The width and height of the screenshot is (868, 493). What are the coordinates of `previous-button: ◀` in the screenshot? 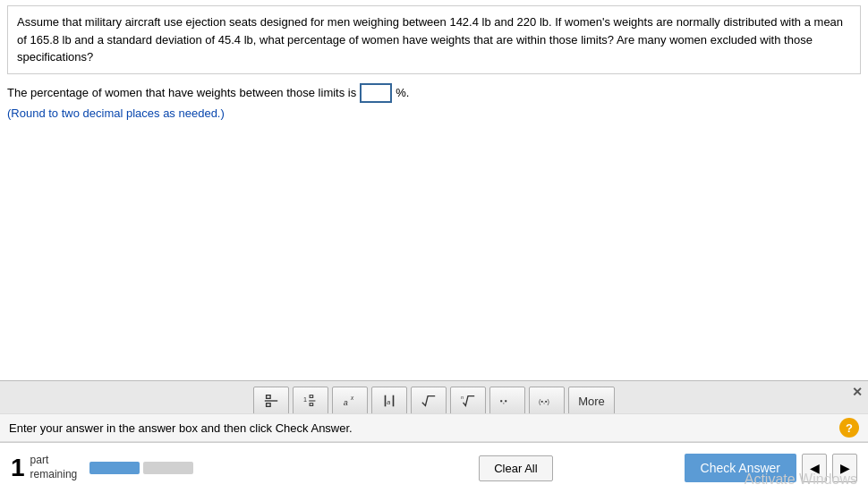 It's located at (814, 468).